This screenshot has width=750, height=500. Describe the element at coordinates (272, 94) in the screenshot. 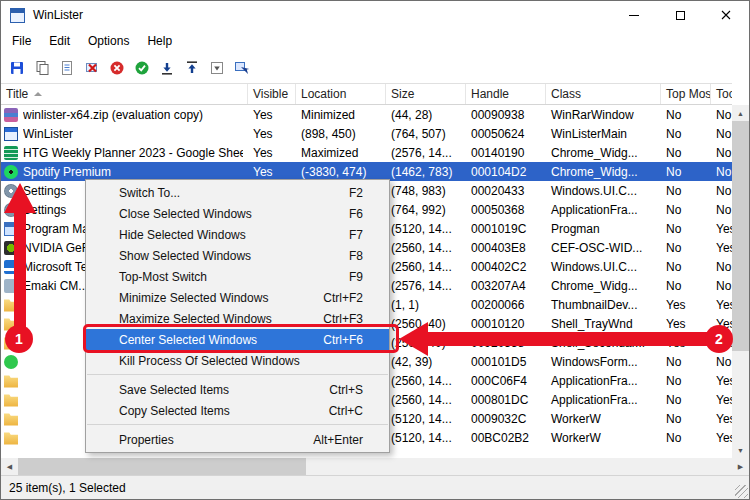

I see `column-header-visible: Visible` at that location.